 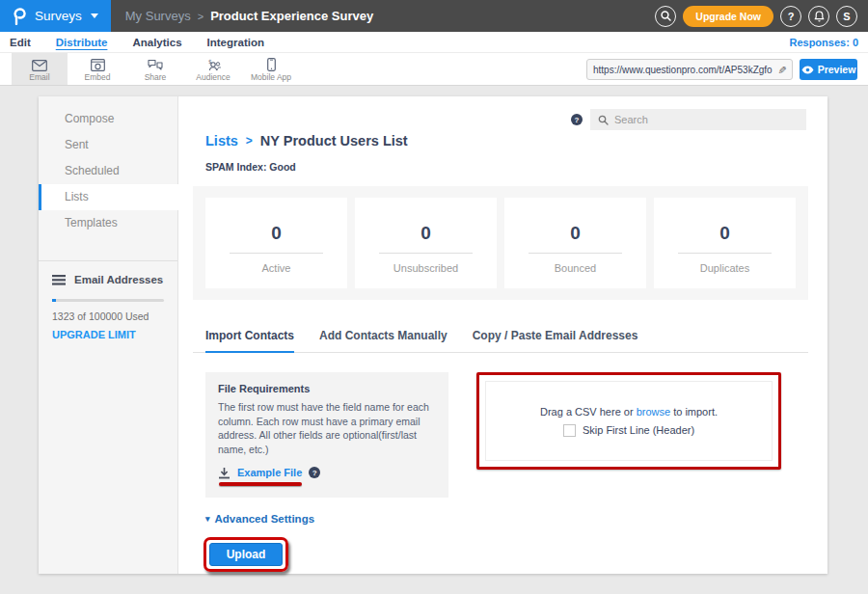 I want to click on bell-icon, so click(x=820, y=16).